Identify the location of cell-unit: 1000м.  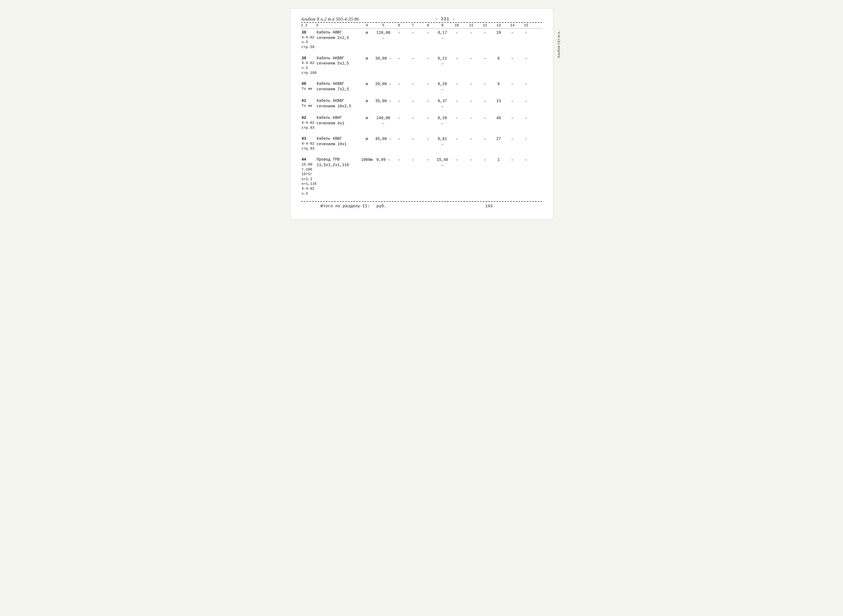
(367, 176).